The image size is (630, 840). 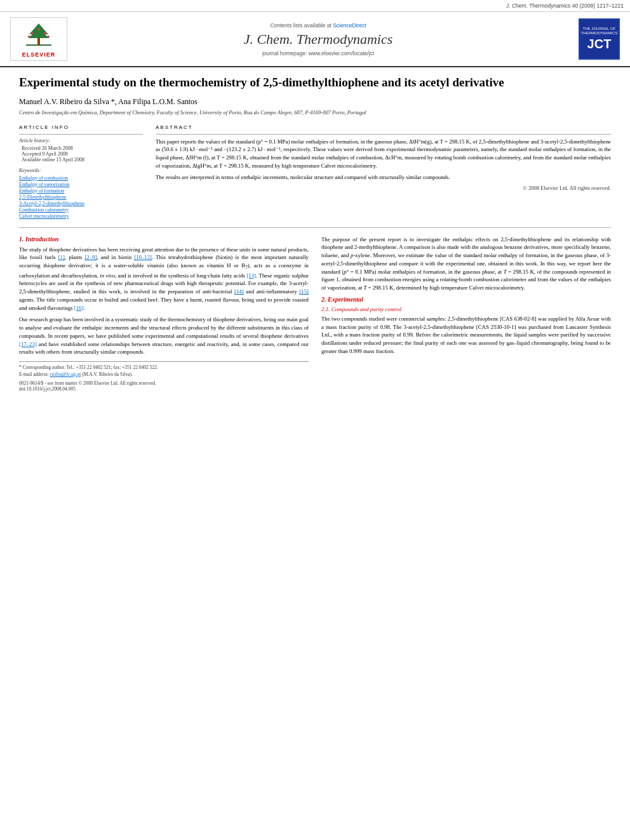 What do you see at coordinates (384, 188) in the screenshot?
I see `copyright: © 2008 Elsevier Ltd. All rights reserved…` at bounding box center [384, 188].